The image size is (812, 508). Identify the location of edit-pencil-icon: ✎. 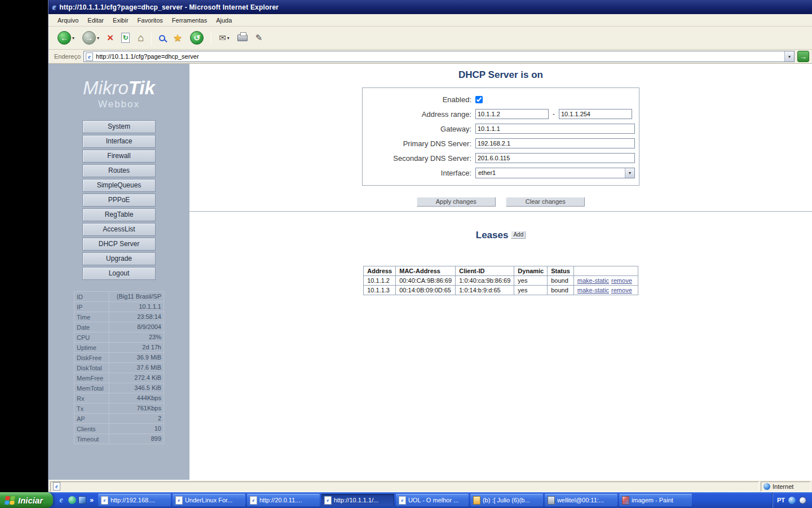
(259, 38).